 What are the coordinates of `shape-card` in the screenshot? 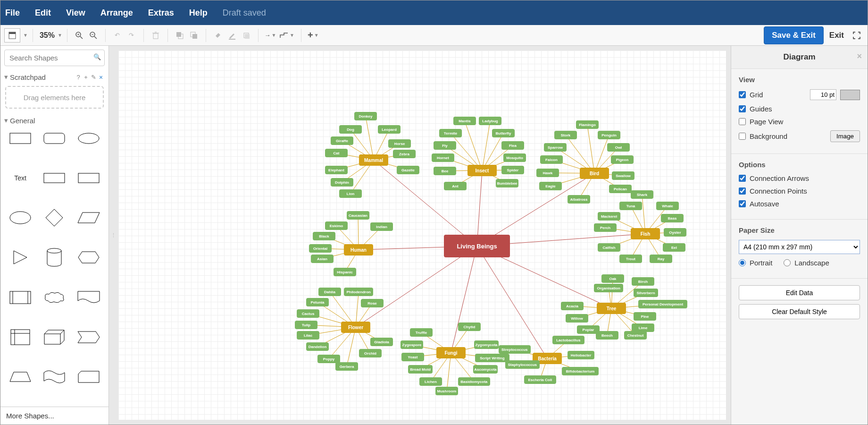 It's located at (89, 377).